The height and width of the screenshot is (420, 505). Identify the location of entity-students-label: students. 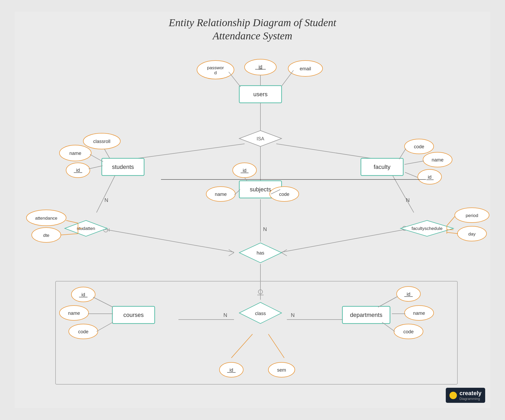
(123, 167).